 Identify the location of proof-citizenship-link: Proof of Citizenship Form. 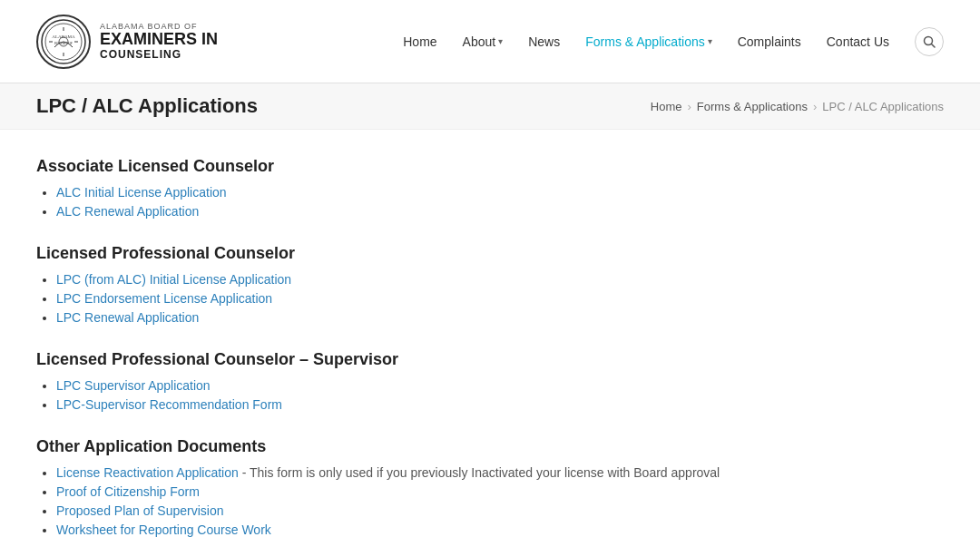
(128, 492).